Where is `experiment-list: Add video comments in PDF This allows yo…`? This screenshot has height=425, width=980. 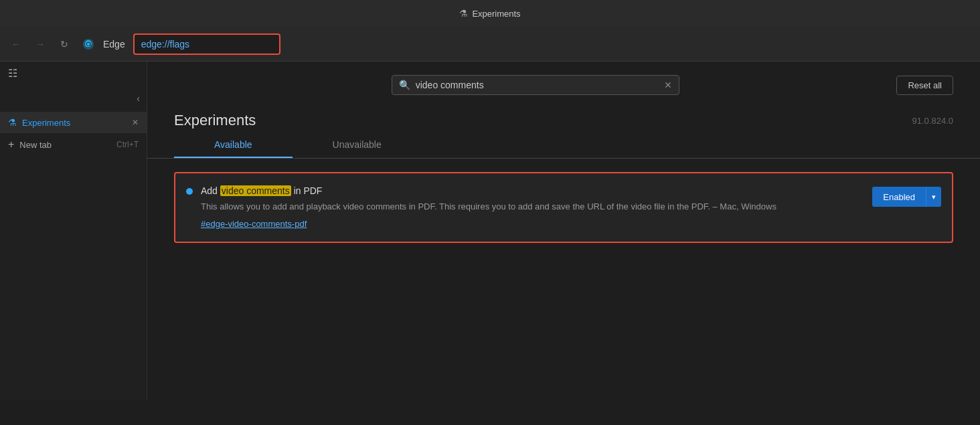
experiment-list: Add video comments in PDF This allows yo… is located at coordinates (564, 207).